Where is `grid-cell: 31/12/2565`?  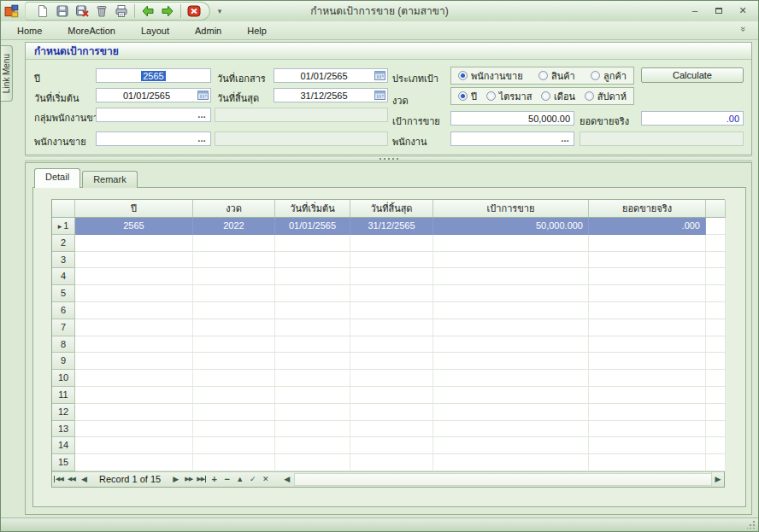 grid-cell: 31/12/2565 is located at coordinates (391, 226).